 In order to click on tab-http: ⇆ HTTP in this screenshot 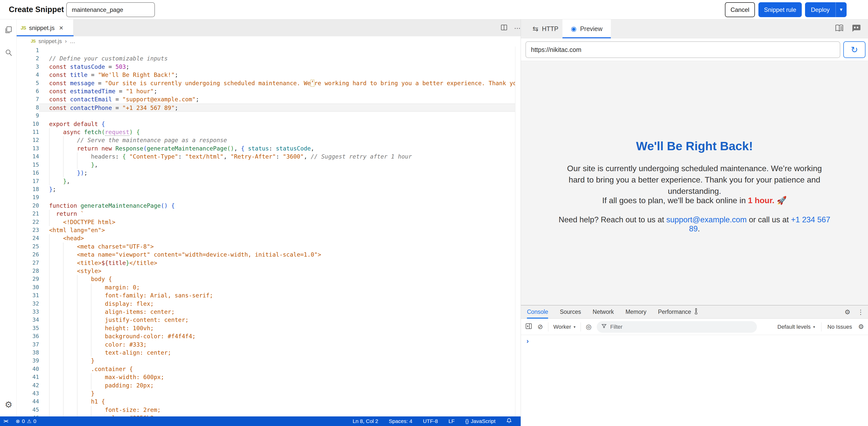, I will do `click(546, 29)`.